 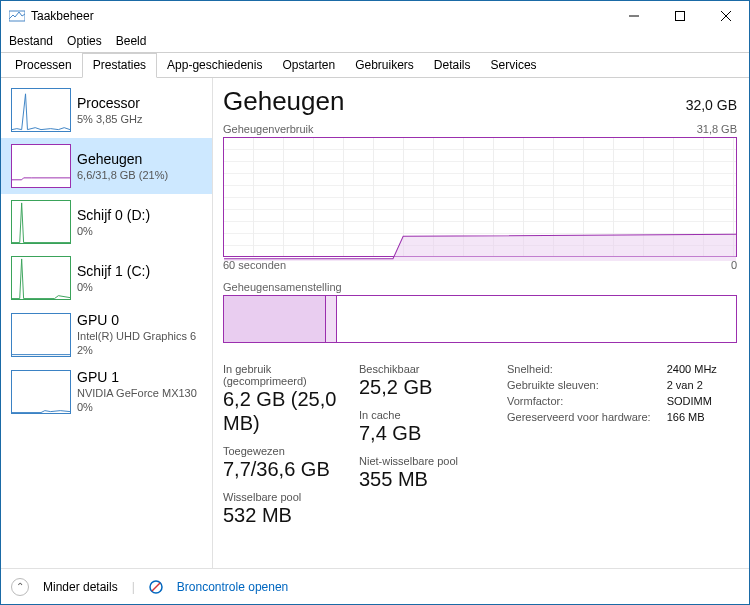 What do you see at coordinates (62, 16) in the screenshot?
I see `window-title: Taakbeheer` at bounding box center [62, 16].